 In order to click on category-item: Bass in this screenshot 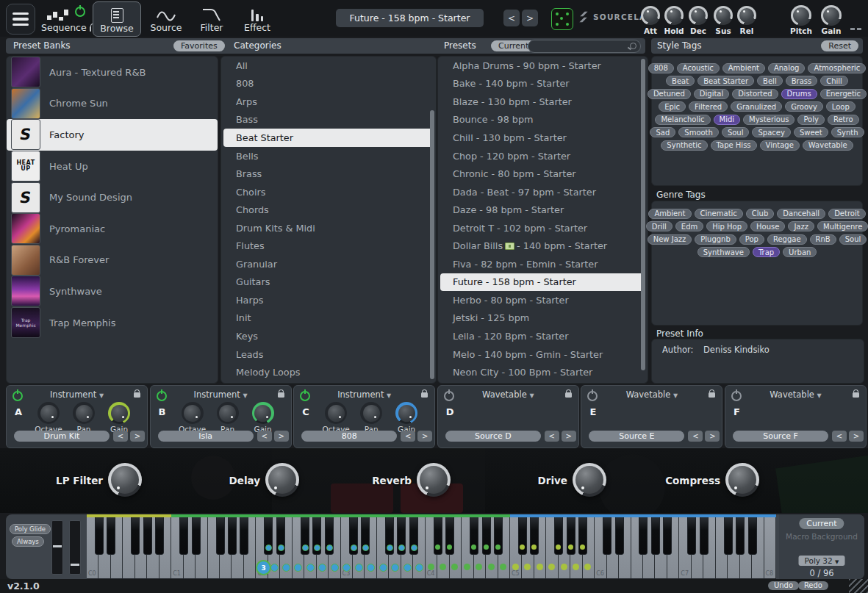, I will do `click(329, 121)`.